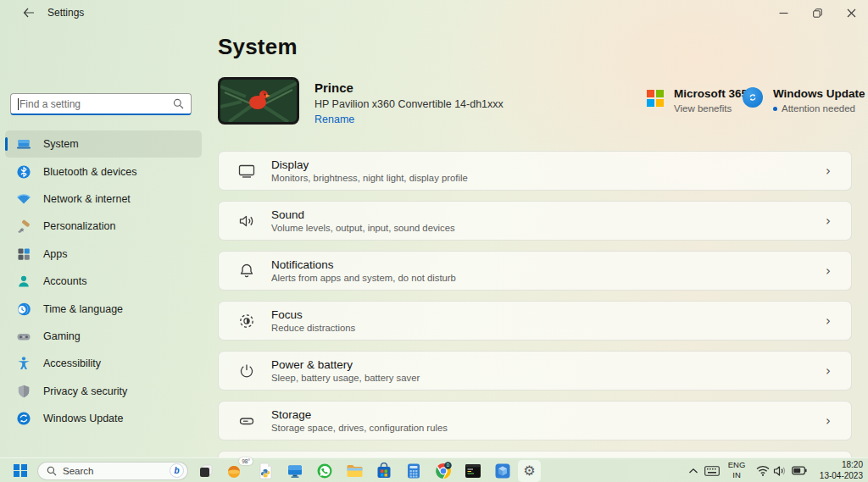  I want to click on language-line2: IN, so click(737, 475).